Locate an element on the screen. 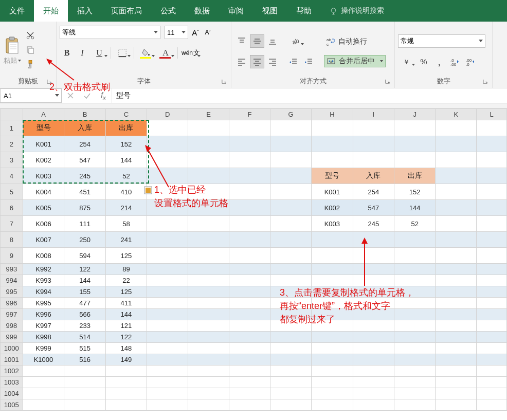 The height and width of the screenshot is (420, 507). cell-A997: K996 is located at coordinates (43, 315).